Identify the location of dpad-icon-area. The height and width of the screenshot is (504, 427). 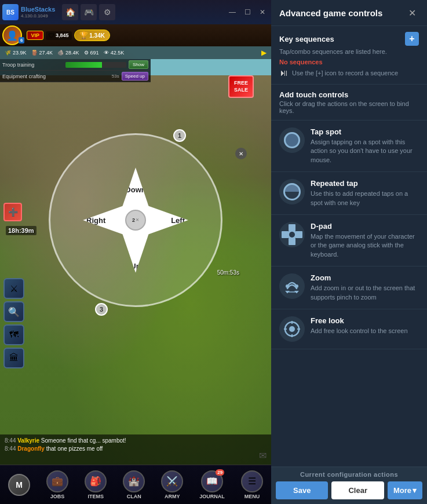
(292, 235).